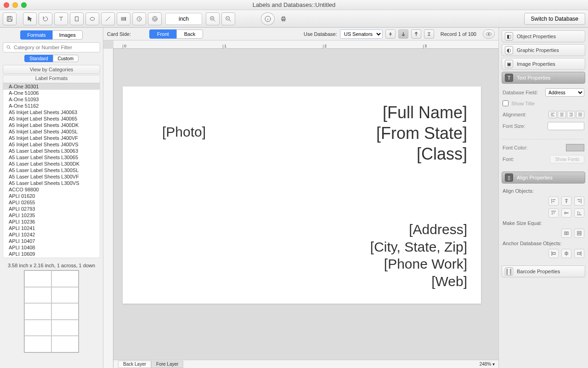 The width and height of the screenshot is (588, 368). Describe the element at coordinates (135, 364) in the screenshot. I see `back-layer-tab: Back Layer` at that location.